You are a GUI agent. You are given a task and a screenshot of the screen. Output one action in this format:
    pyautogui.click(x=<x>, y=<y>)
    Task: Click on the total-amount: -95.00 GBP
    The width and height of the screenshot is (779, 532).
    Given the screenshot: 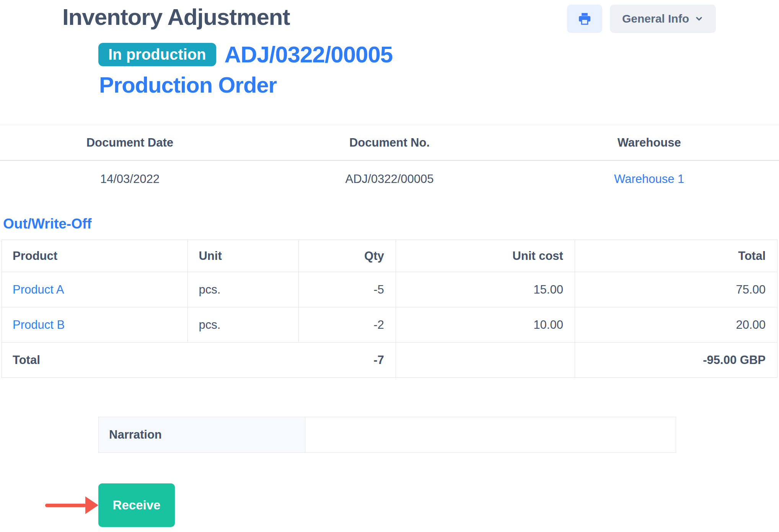 What is the action you would take?
    pyautogui.click(x=676, y=360)
    